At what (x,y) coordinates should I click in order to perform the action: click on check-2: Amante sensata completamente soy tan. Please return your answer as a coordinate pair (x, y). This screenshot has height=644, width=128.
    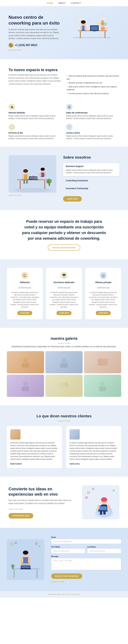
    Looking at the image, I should click on (93, 83).